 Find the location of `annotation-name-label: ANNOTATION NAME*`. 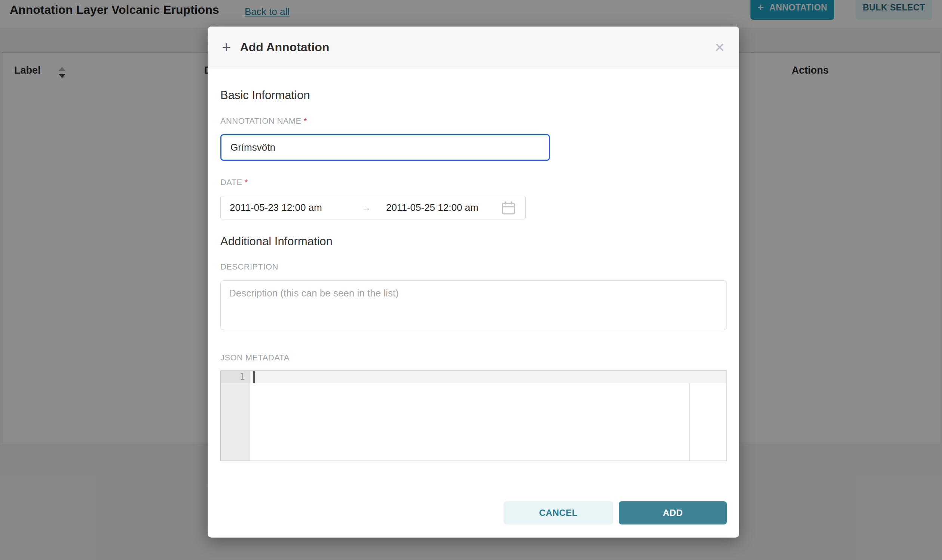

annotation-name-label: ANNOTATION NAME* is located at coordinates (264, 121).